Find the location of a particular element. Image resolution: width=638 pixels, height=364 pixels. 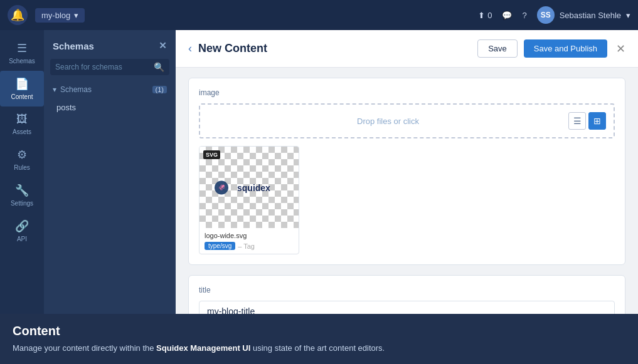

api-icon: 🔗 is located at coordinates (22, 226).